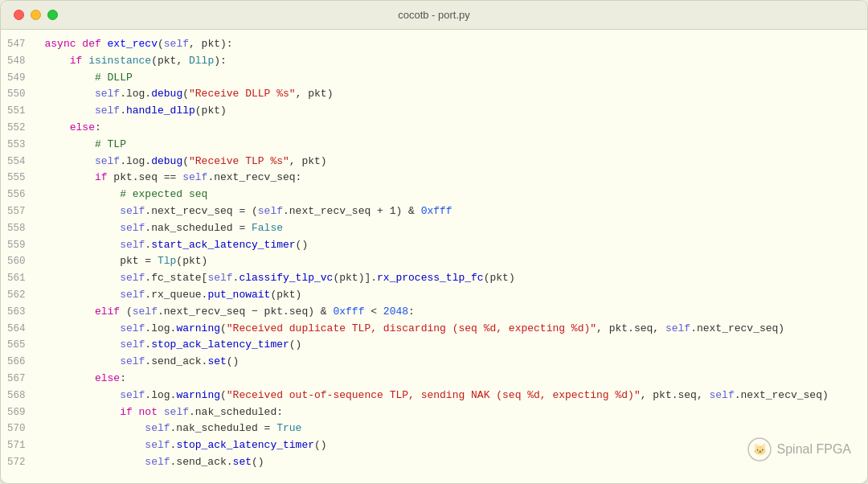  What do you see at coordinates (254, 177) in the screenshot?
I see `token-plain: .next_recv_seq:` at bounding box center [254, 177].